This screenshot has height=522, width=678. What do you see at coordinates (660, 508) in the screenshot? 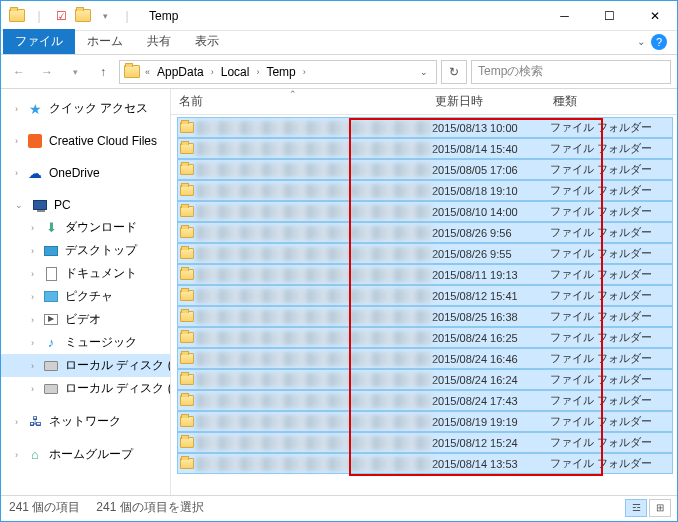
I see `view-icons-button: ⊞` at bounding box center [660, 508].